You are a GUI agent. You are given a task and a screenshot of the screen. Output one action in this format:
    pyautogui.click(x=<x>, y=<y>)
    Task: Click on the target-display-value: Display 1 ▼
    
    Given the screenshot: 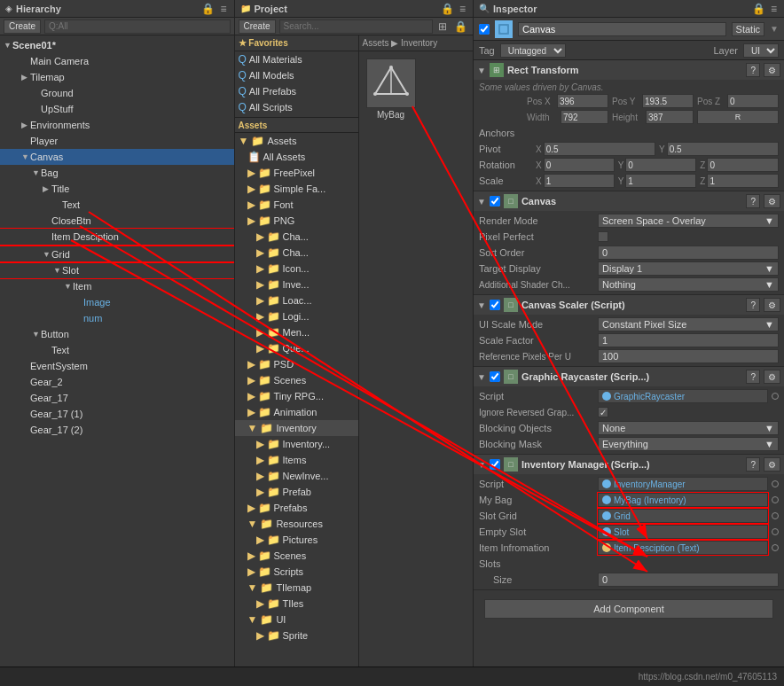 What is the action you would take?
    pyautogui.click(x=688, y=269)
    